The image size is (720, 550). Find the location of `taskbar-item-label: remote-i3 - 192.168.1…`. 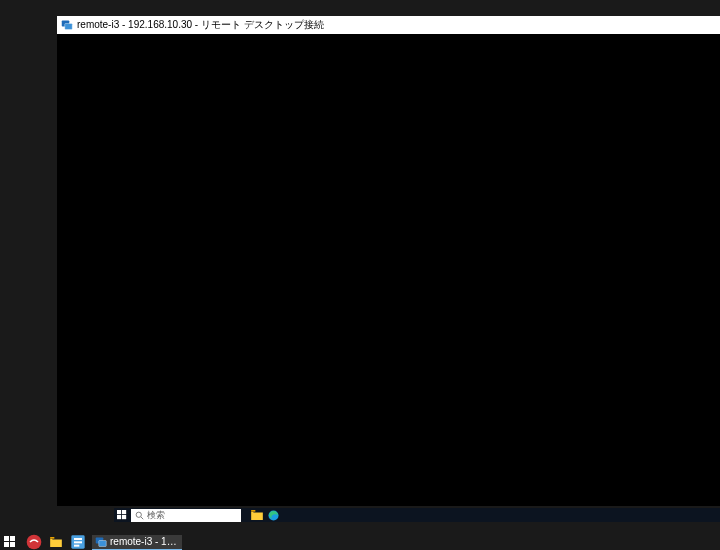

taskbar-item-label: remote-i3 - 192.168.1… is located at coordinates (144, 542).